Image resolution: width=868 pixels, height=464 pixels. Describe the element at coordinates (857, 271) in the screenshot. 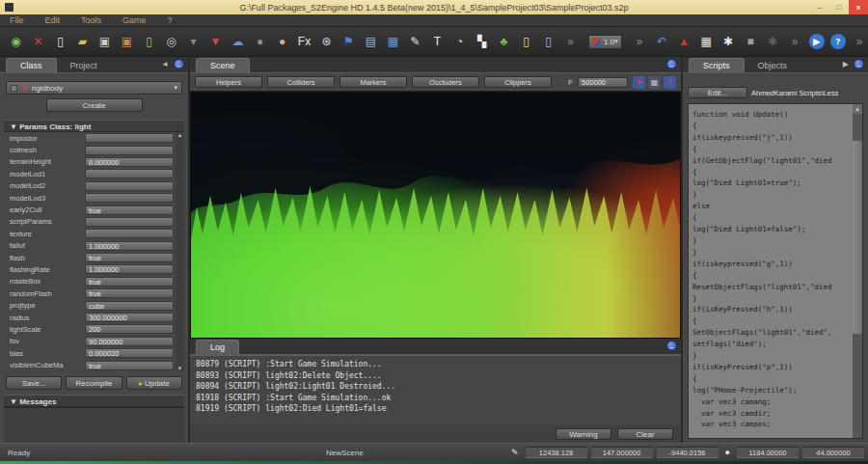

I see `editor-scrollbar: ▲` at that location.